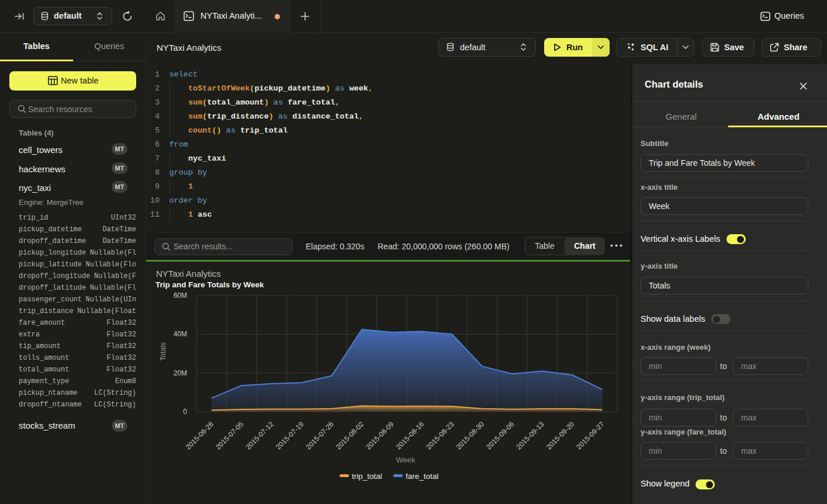 The width and height of the screenshot is (827, 504). I want to click on svg-text: 2015-08-16, so click(410, 436).